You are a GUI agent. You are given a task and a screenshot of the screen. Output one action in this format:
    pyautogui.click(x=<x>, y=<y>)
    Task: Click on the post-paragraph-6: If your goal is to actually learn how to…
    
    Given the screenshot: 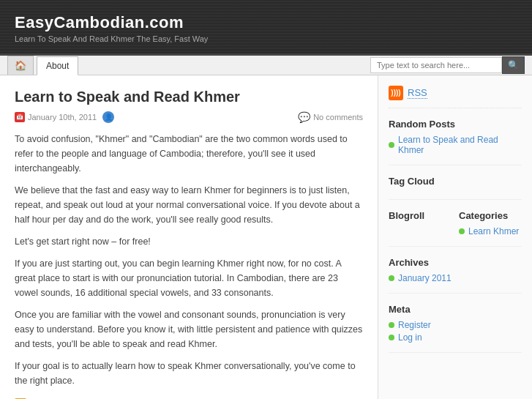 What is the action you would take?
    pyautogui.click(x=189, y=373)
    